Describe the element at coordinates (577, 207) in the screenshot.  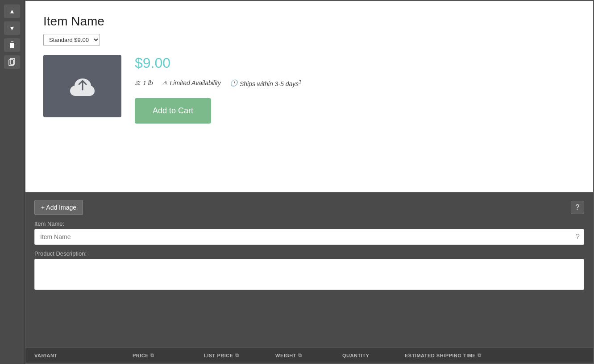
I see `help-button: ?` at that location.